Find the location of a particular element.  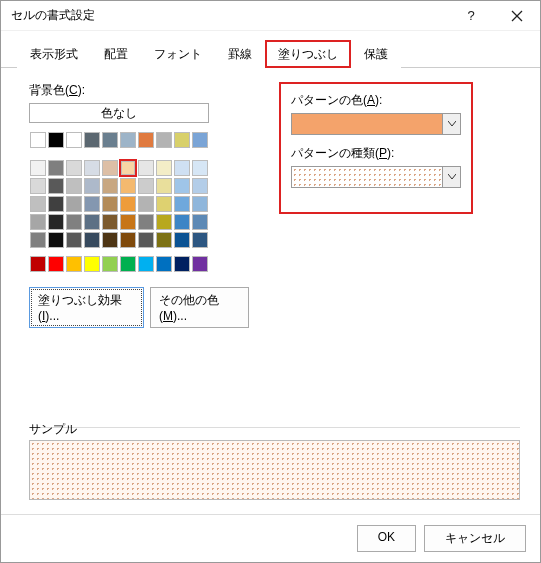

sample-label: サンプル is located at coordinates (274, 430).